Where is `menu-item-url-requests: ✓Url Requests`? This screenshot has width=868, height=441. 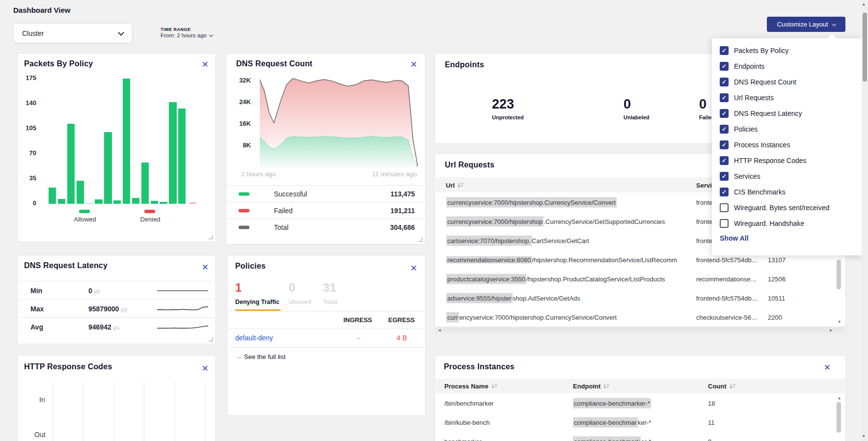 menu-item-url-requests: ✓Url Requests is located at coordinates (787, 98).